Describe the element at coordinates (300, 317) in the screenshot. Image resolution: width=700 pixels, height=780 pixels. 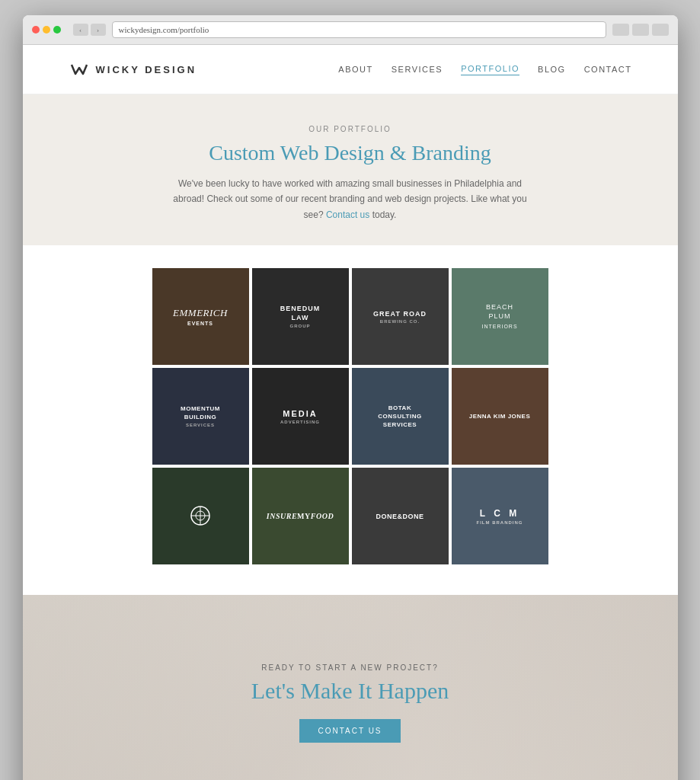
I see `portfolio-item-benedum-inner: BENEDUMLAW GROUP` at that location.